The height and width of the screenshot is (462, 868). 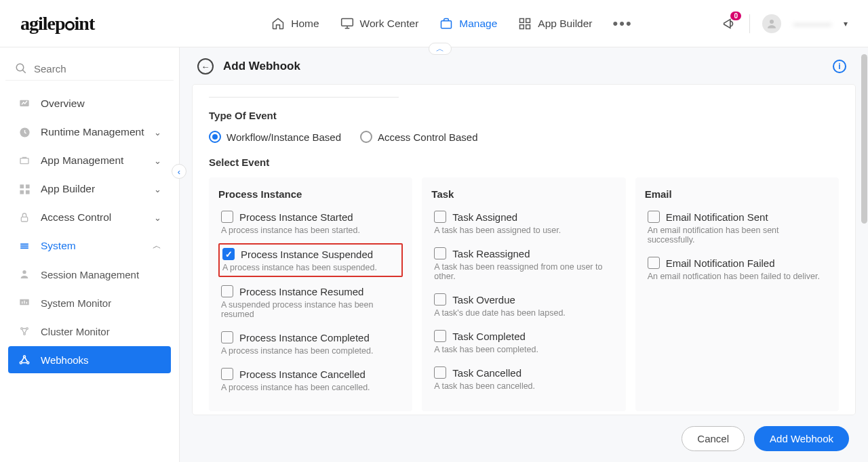 I want to click on webhook-icon, so click(x=24, y=360).